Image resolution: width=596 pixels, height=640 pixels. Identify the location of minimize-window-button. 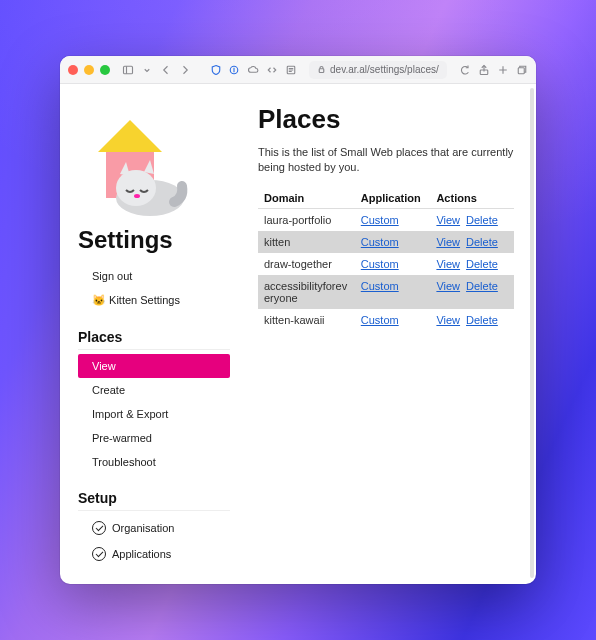
(89, 70).